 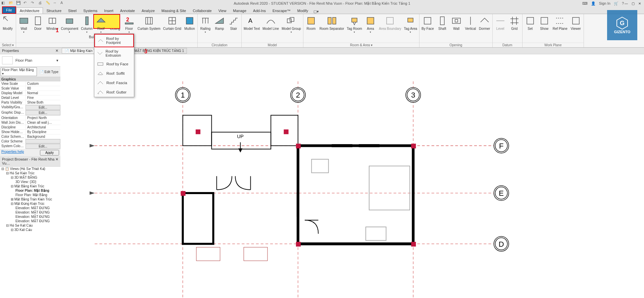 What do you see at coordinates (49, 72) in the screenshot?
I see `edit-type-button: 📄 Edit Type` at bounding box center [49, 72].